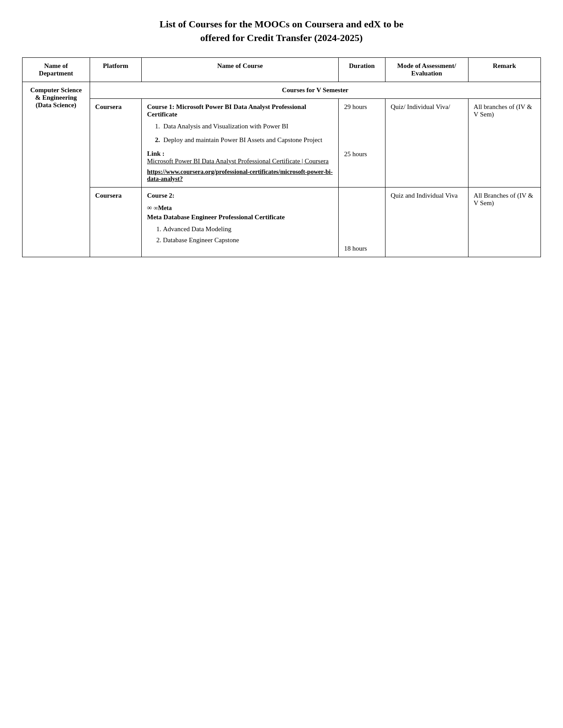  I want to click on course-item-2-1: Advanced Data Modeling, so click(248, 229).